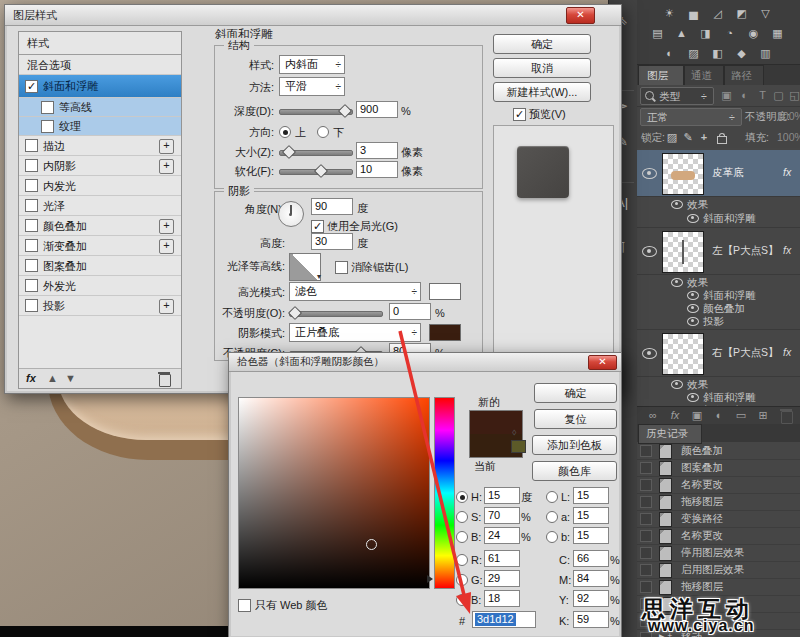 Image resolution: width=800 pixels, height=637 pixels. What do you see at coordinates (462, 580) in the screenshot?
I see `g-radio` at bounding box center [462, 580].